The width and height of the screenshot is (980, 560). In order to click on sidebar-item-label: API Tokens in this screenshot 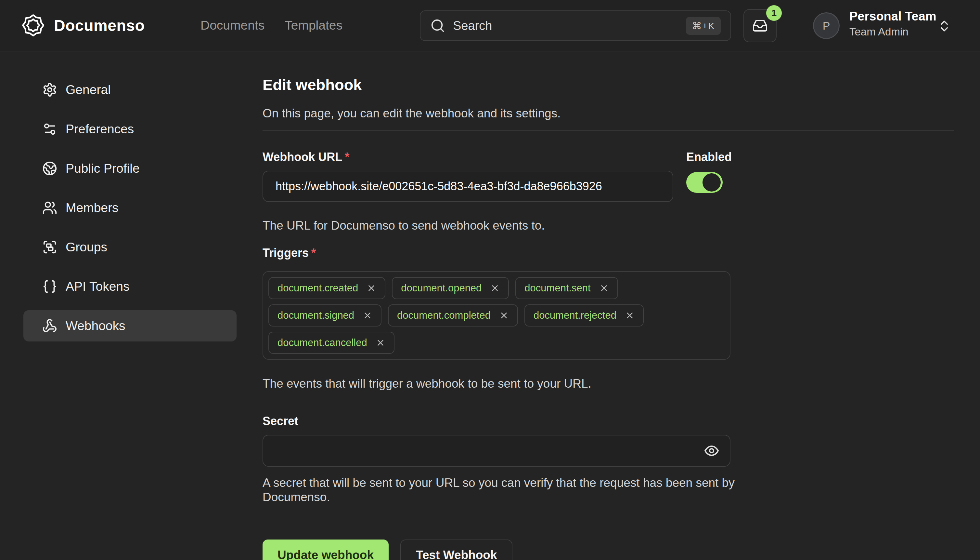, I will do `click(98, 287)`.